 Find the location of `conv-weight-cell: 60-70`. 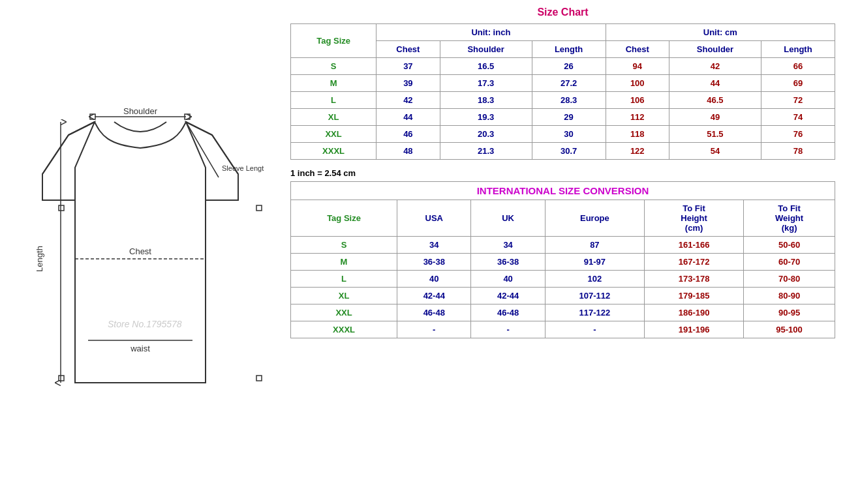

conv-weight-cell: 60-70 is located at coordinates (790, 262).